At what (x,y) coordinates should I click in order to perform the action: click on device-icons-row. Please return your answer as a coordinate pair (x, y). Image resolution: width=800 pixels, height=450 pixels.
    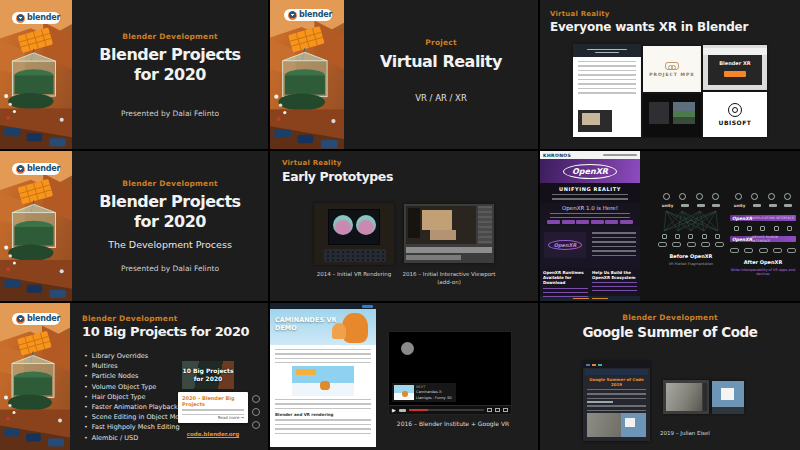
    Looking at the image, I should click on (691, 236).